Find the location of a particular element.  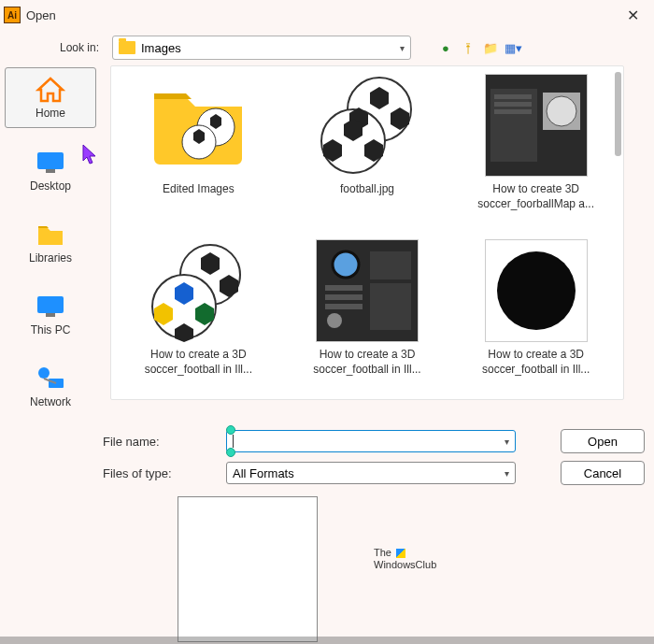

home-icon is located at coordinates (50, 90).